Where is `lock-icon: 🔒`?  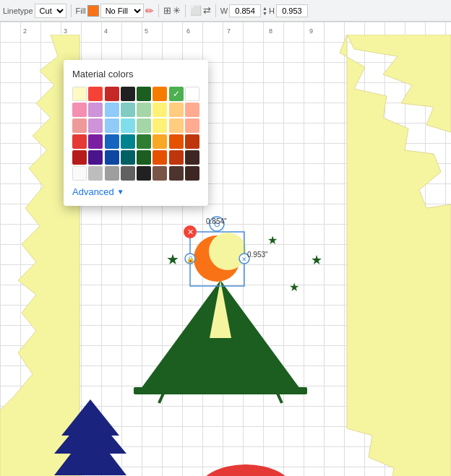
lock-icon: 🔒 is located at coordinates (191, 259).